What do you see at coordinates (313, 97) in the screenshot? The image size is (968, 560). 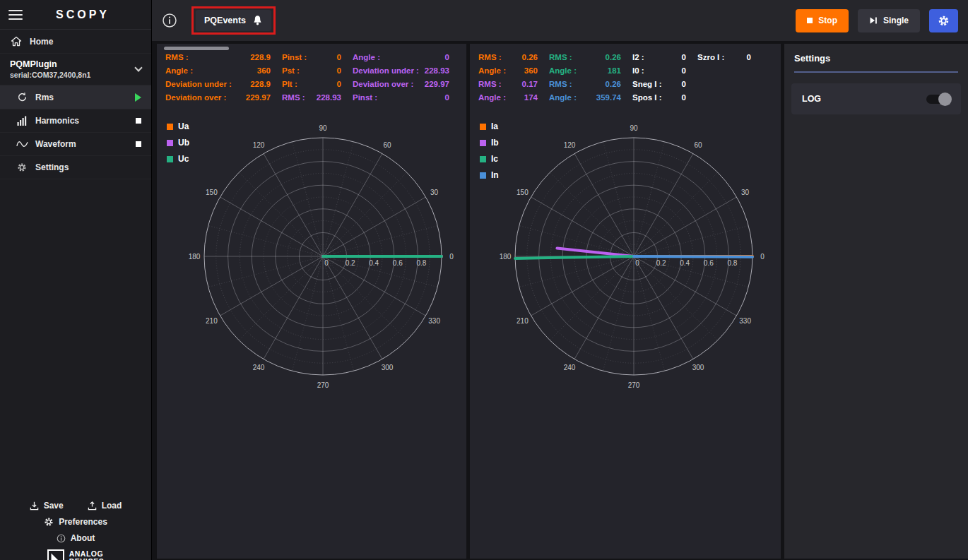 I see `measurement-row: Deviation over :229.97RMS :228.93Pinst :…` at bounding box center [313, 97].